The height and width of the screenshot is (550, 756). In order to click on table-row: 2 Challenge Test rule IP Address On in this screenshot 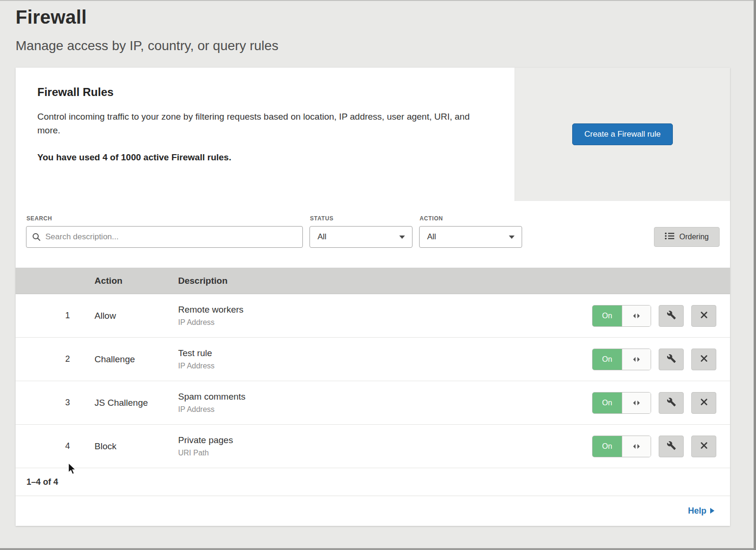, I will do `click(373, 359)`.